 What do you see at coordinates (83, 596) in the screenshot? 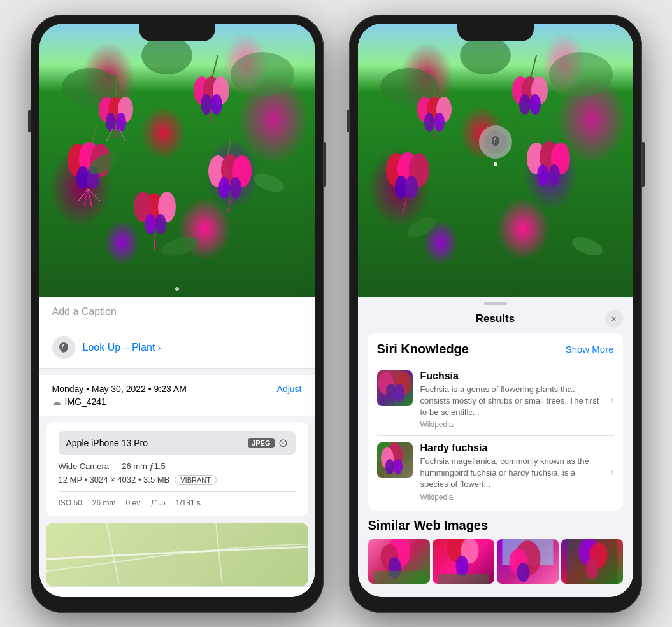
I see `share-button` at bounding box center [83, 596].